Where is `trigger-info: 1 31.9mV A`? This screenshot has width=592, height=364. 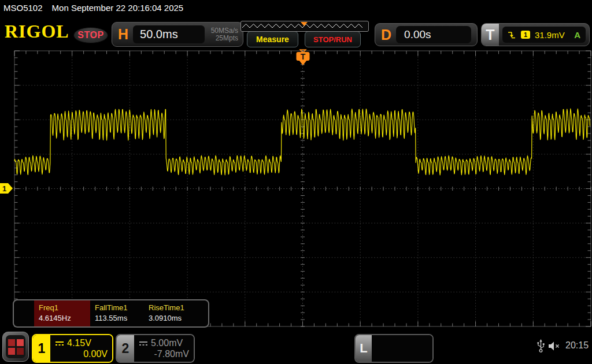 trigger-info: 1 31.9mV A is located at coordinates (544, 35).